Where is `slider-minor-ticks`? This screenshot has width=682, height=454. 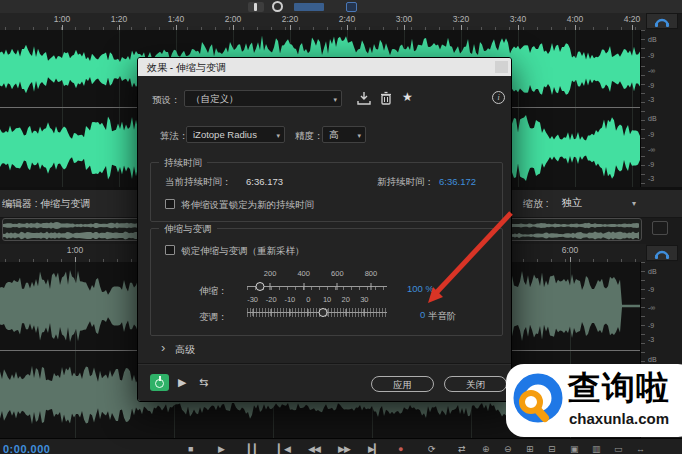
slider-minor-ticks is located at coordinates (317, 288).